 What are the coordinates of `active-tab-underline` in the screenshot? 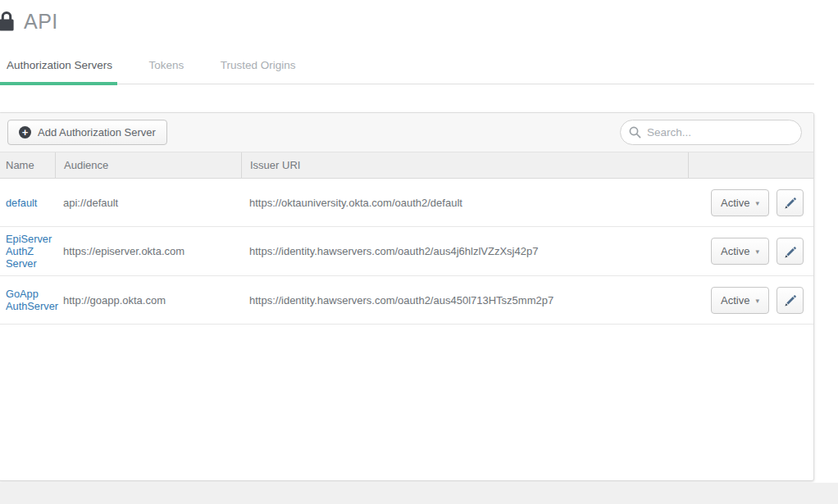 It's located at (59, 84).